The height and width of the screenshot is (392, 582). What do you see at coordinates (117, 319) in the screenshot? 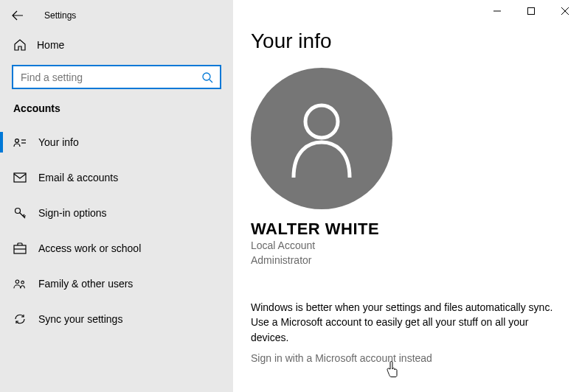
I see `nav-item-sync-settings: Sync your settings` at bounding box center [117, 319].